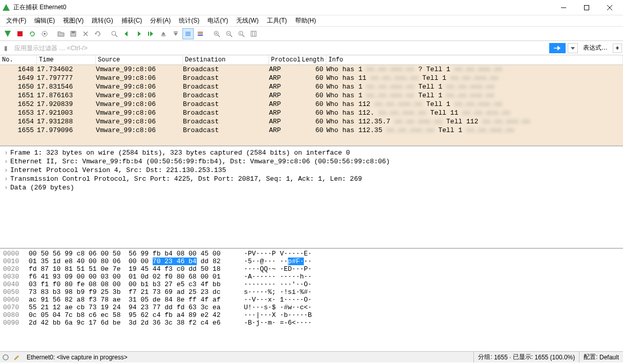  What do you see at coordinates (610, 8) in the screenshot?
I see `close-button` at bounding box center [610, 8].